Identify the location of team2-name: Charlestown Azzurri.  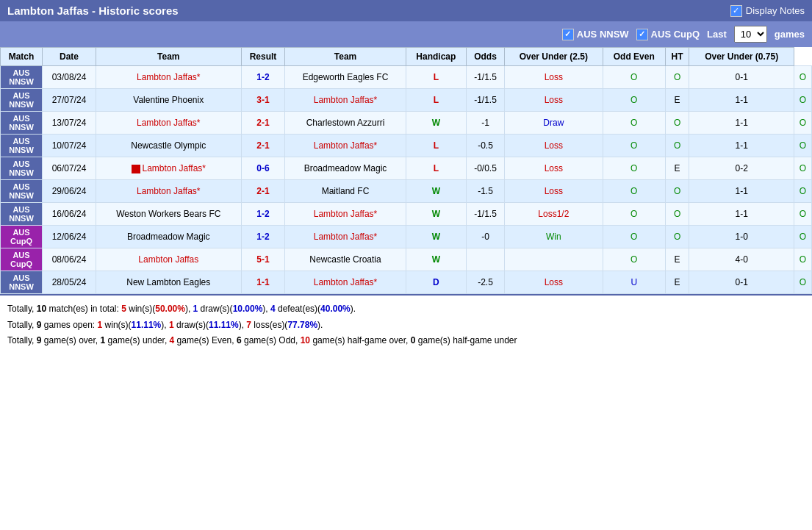
(345, 123).